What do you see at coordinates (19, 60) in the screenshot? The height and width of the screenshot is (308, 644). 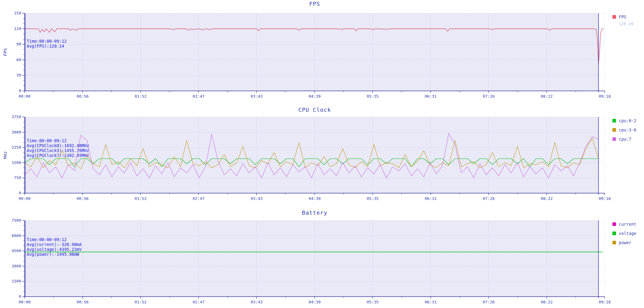 I see `y-tick-label: 60` at bounding box center [19, 60].